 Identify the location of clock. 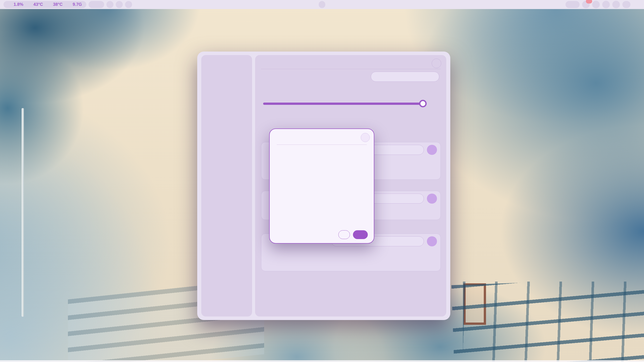
(626, 5).